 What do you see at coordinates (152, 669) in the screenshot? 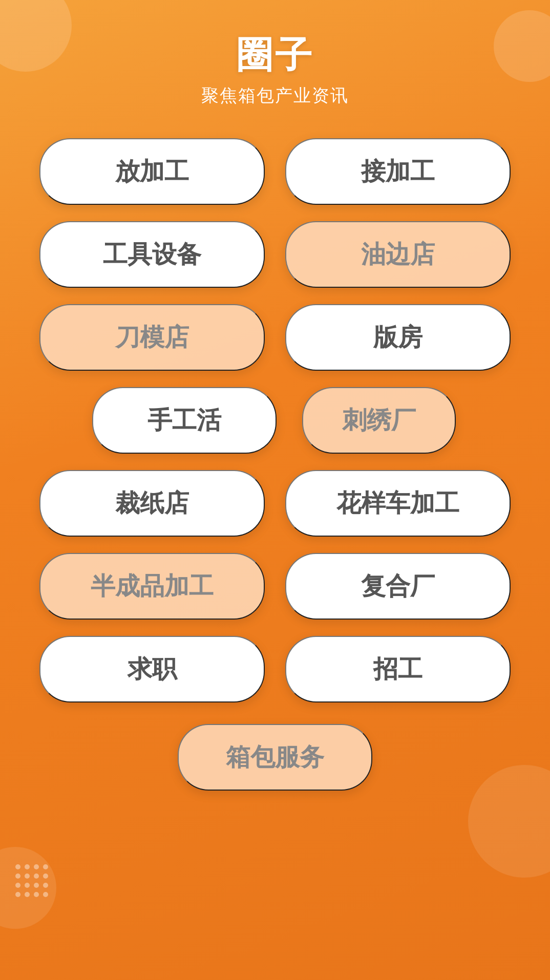
I see `btn-qiu-zhi: 求职` at bounding box center [152, 669].